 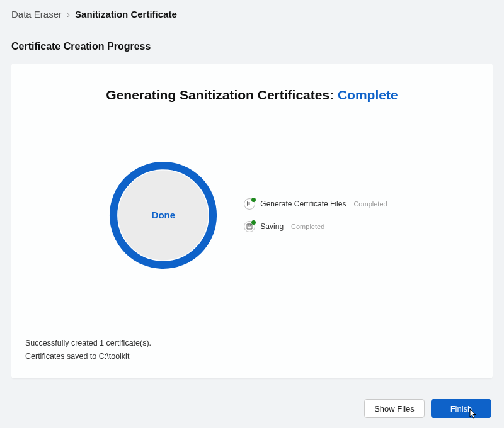 I want to click on breadcrumb-root: Data Eraser, so click(x=37, y=14).